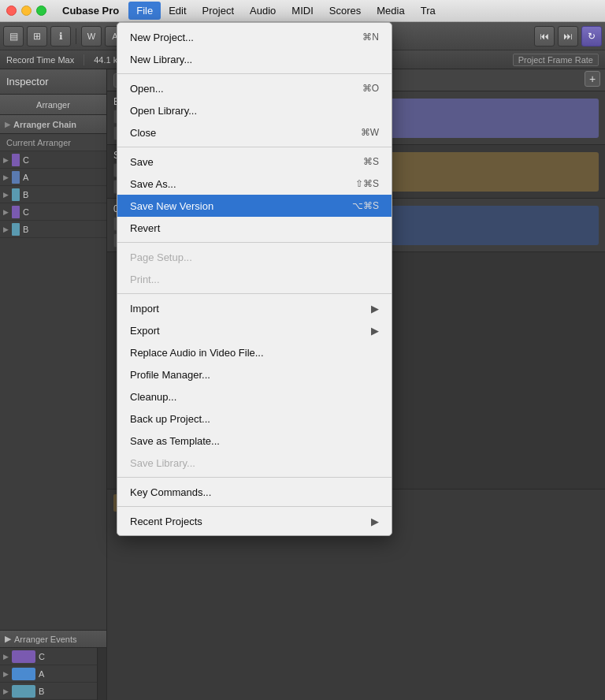 The image size is (605, 700). What do you see at coordinates (391, 11) in the screenshot?
I see `menu-media: Media` at bounding box center [391, 11].